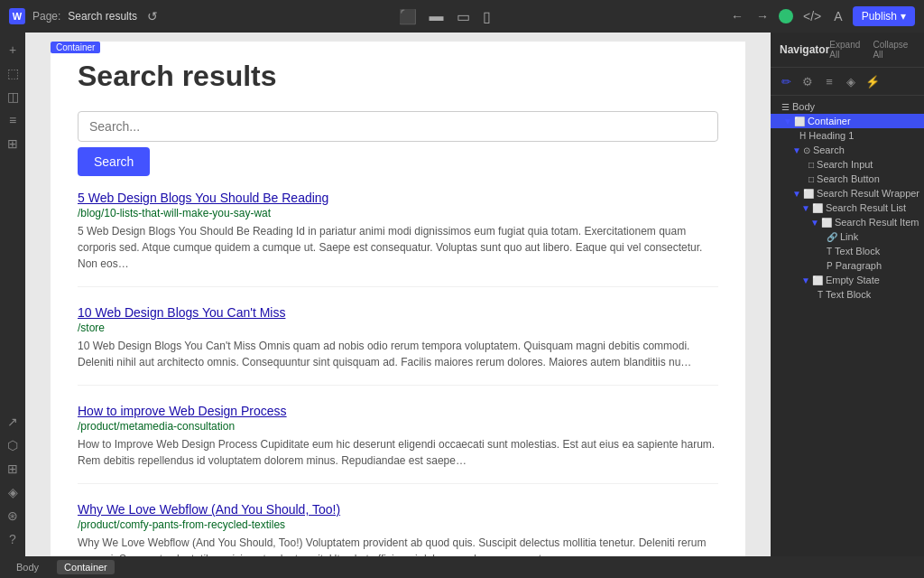 Image resolution: width=924 pixels, height=578 pixels. What do you see at coordinates (845, 164) in the screenshot?
I see `nav-item-label: Search Input` at bounding box center [845, 164].